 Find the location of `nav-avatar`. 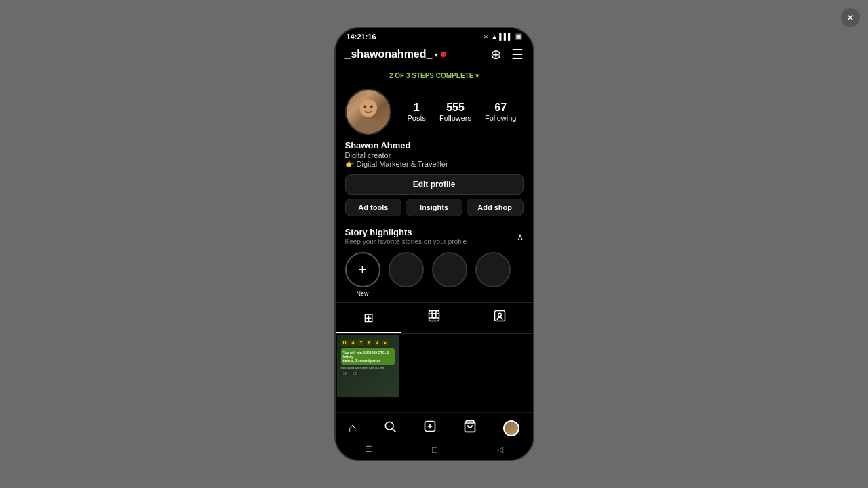

nav-avatar is located at coordinates (511, 428).